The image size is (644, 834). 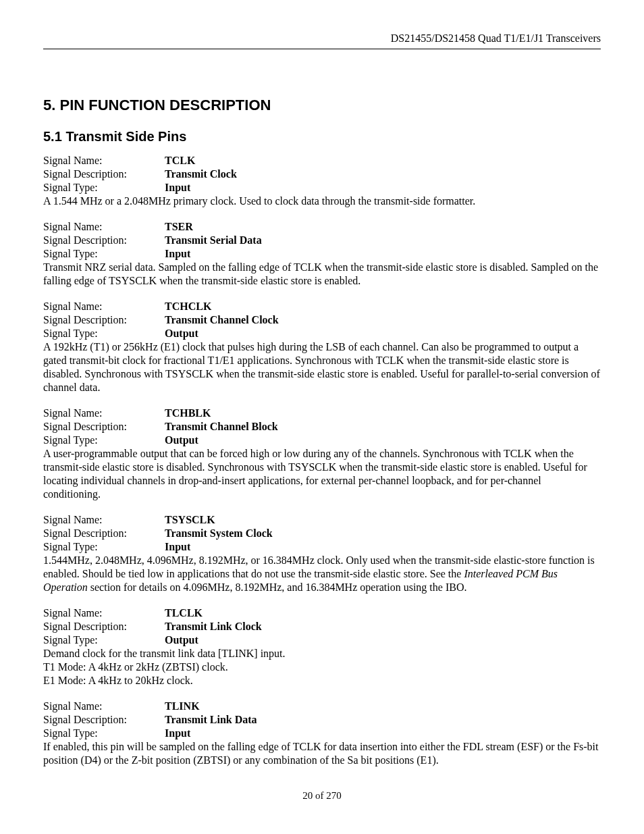 I want to click on signal-name-value: TCLK, so click(x=180, y=161).